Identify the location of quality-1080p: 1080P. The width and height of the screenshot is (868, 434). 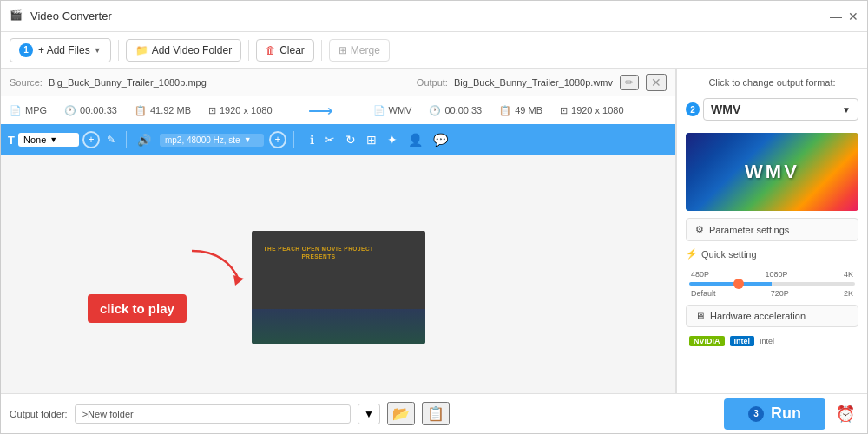
(776, 274).